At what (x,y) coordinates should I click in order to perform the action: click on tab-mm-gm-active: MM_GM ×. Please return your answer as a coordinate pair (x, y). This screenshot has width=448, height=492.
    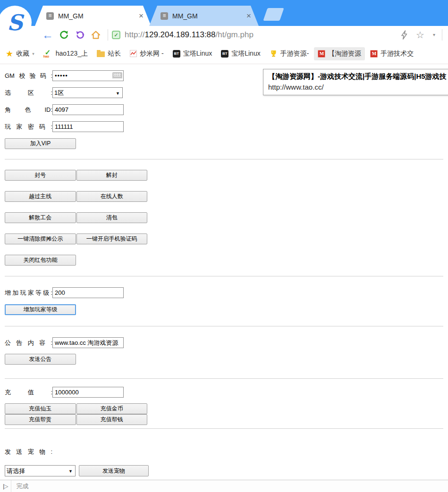
    Looking at the image, I should click on (93, 16).